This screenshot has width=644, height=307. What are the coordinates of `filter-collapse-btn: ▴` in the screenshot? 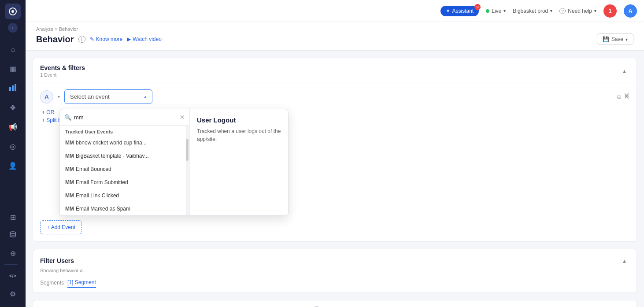 It's located at (624, 261).